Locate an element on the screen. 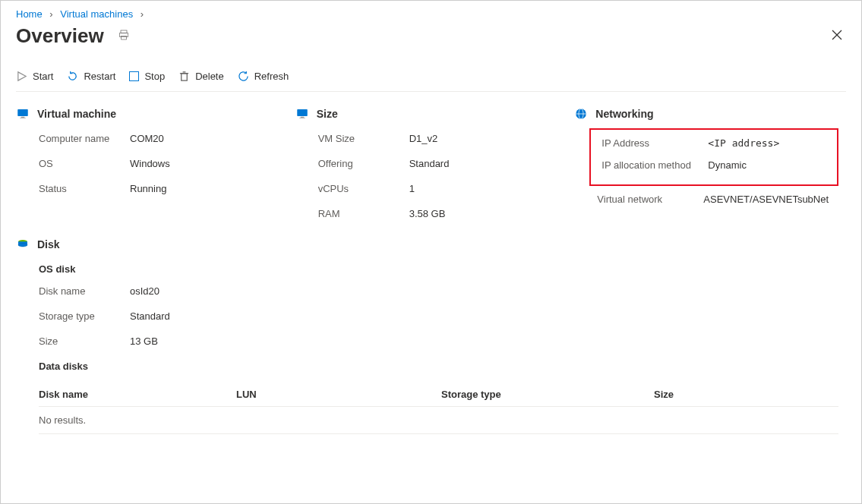  data-disks-header: Data disks is located at coordinates (442, 366).